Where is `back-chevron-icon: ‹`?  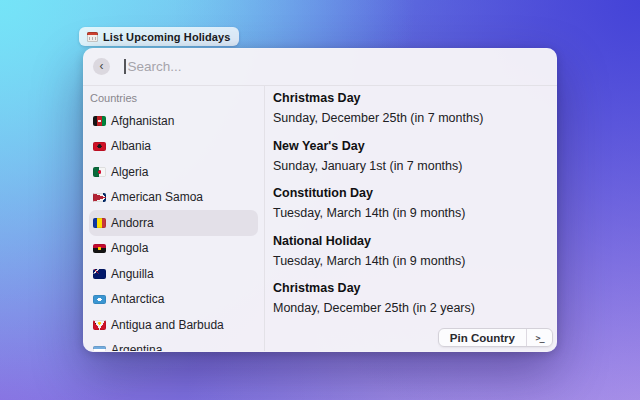
back-chevron-icon: ‹ is located at coordinates (102, 66).